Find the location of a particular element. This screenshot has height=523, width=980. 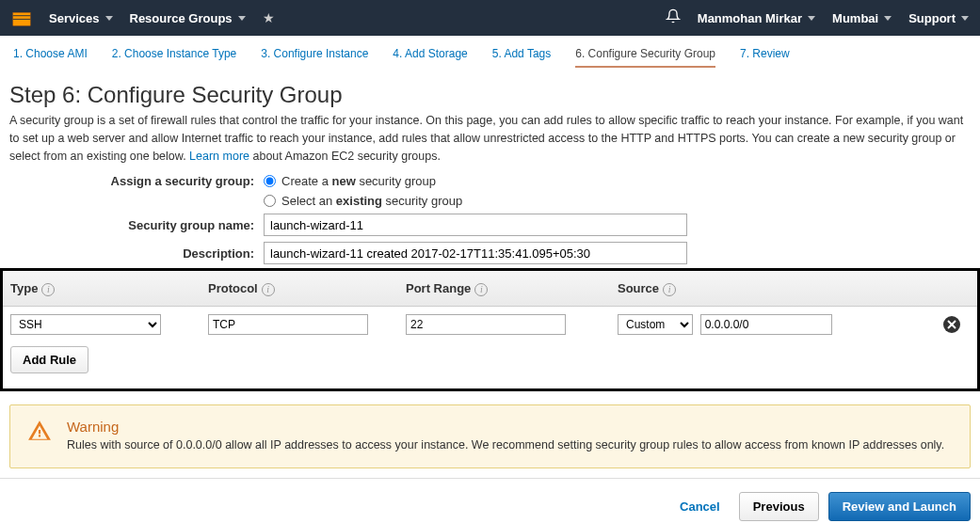

top-navigation: Services Resource Groups ★ Manmohan Mirk… is located at coordinates (490, 18).